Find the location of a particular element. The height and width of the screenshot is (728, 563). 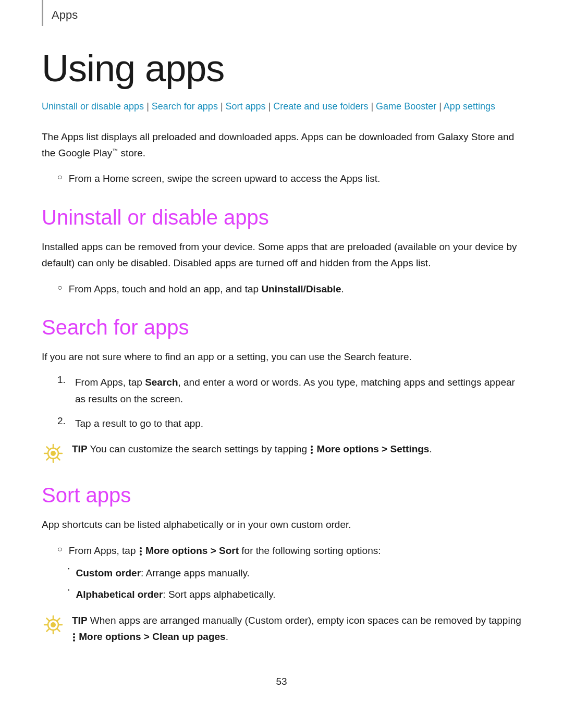

sort-bullet-item: ○ From Apps, tap More options > Sort for… is located at coordinates (282, 550).